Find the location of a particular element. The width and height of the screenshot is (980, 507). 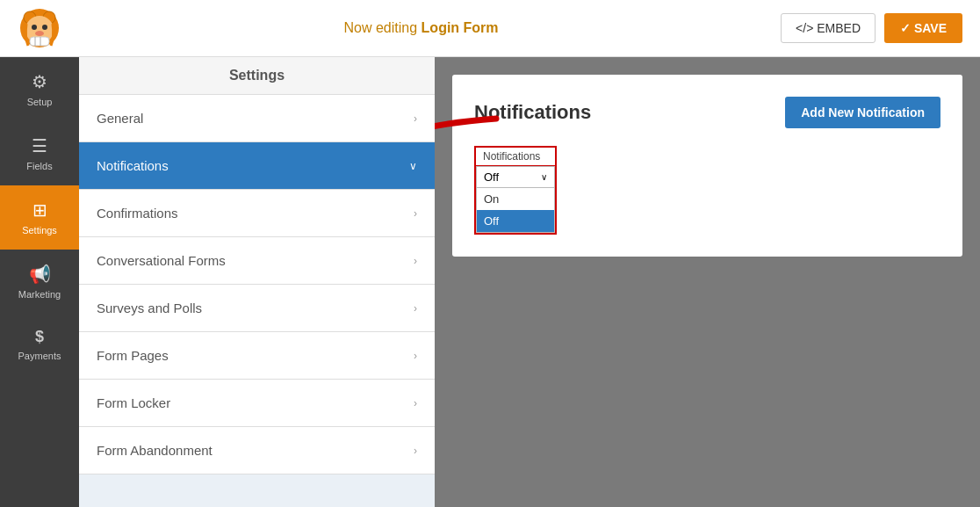

menu-item-general-label: General is located at coordinates (119, 118).